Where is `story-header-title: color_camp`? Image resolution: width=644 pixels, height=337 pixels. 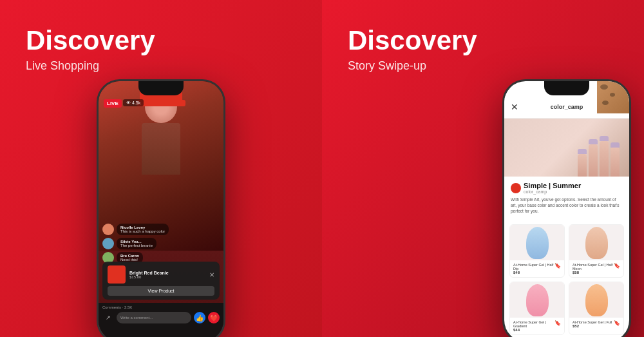
story-header-title: color_camp is located at coordinates (567, 107).